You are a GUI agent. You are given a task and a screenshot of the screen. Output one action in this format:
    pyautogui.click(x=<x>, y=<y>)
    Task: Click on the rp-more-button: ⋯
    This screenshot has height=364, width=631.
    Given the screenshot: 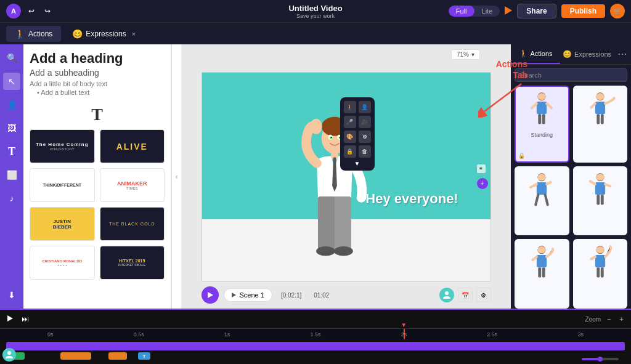 What is the action you would take?
    pyautogui.click(x=622, y=54)
    